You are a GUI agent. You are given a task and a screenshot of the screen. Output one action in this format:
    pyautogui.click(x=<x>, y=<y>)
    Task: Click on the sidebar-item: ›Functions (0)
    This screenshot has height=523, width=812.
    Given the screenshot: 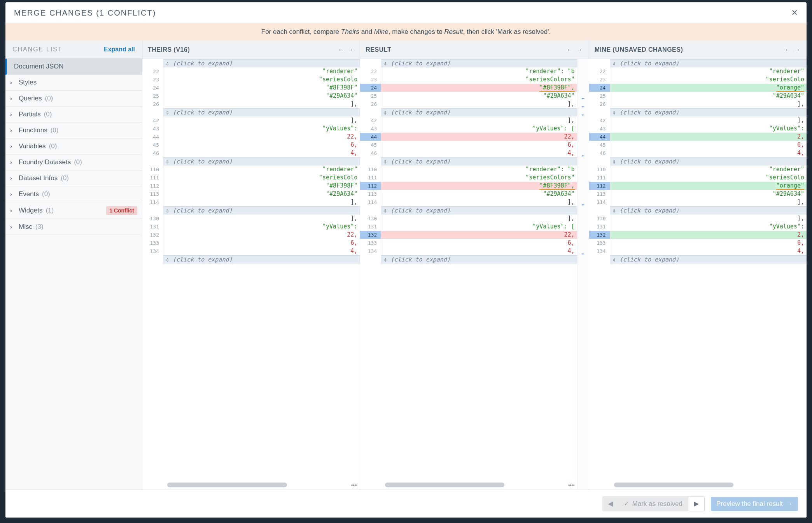 What is the action you would take?
    pyautogui.click(x=74, y=131)
    